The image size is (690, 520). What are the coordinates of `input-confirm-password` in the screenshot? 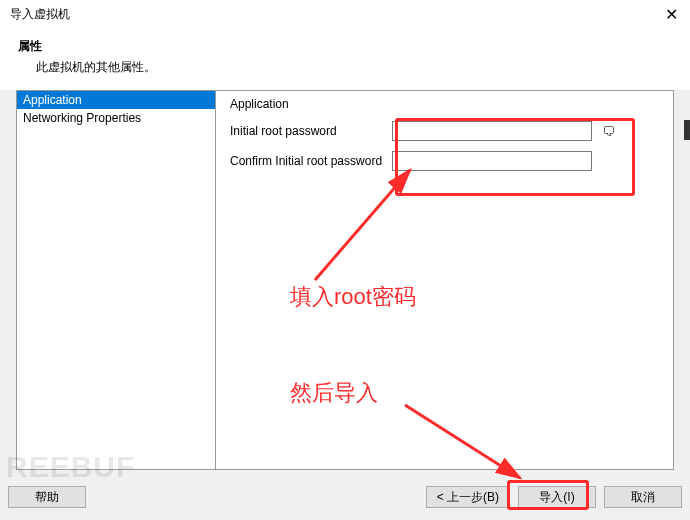 It's located at (492, 161).